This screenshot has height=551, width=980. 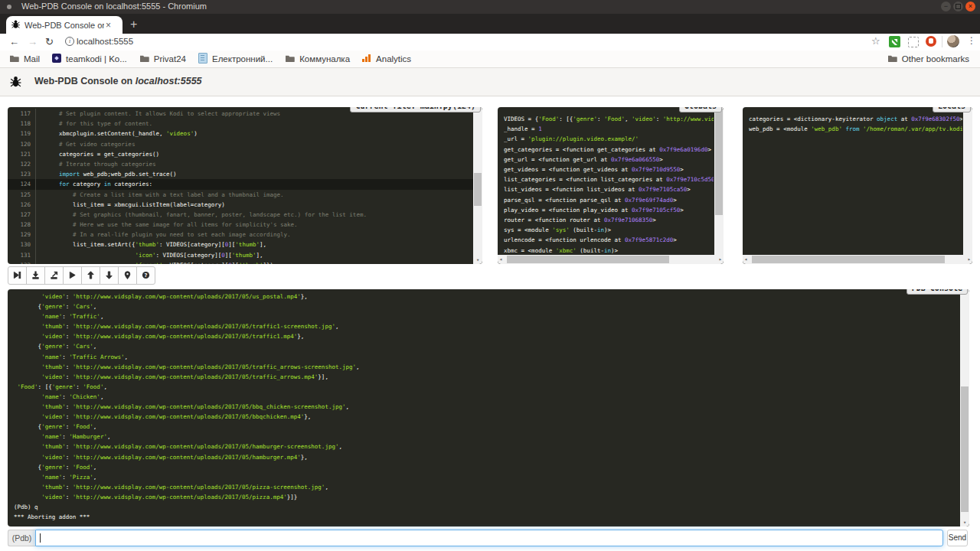 What do you see at coordinates (972, 41) in the screenshot?
I see `browser-menu-icon: ⋮` at bounding box center [972, 41].